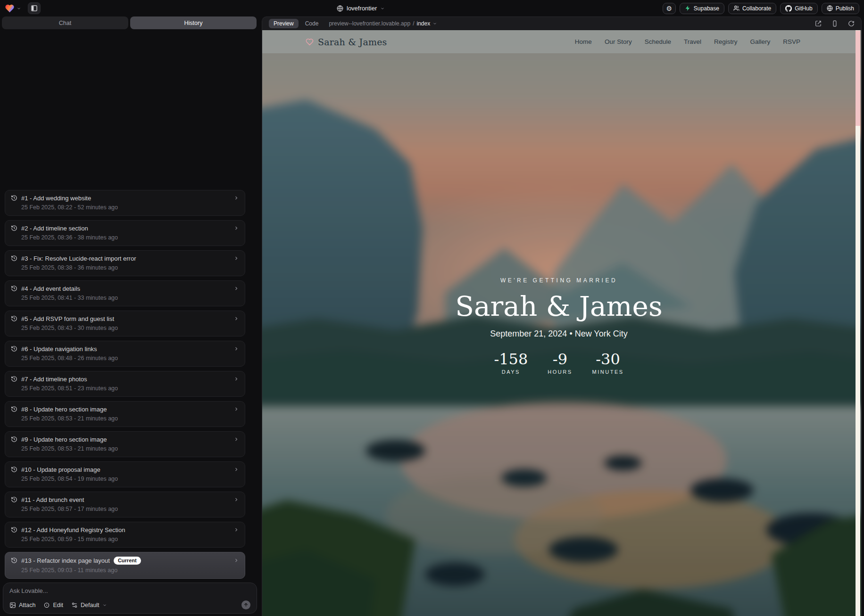 The width and height of the screenshot is (864, 616). What do you see at coordinates (608, 372) in the screenshot?
I see `countdown-label: MINUTES` at bounding box center [608, 372].